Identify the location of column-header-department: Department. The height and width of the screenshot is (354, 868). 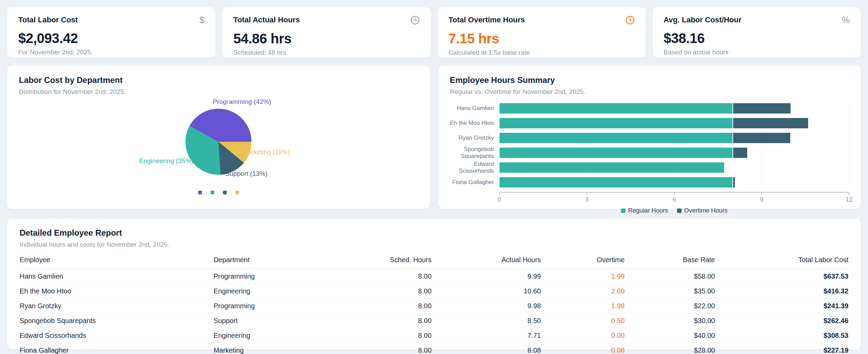
(273, 262).